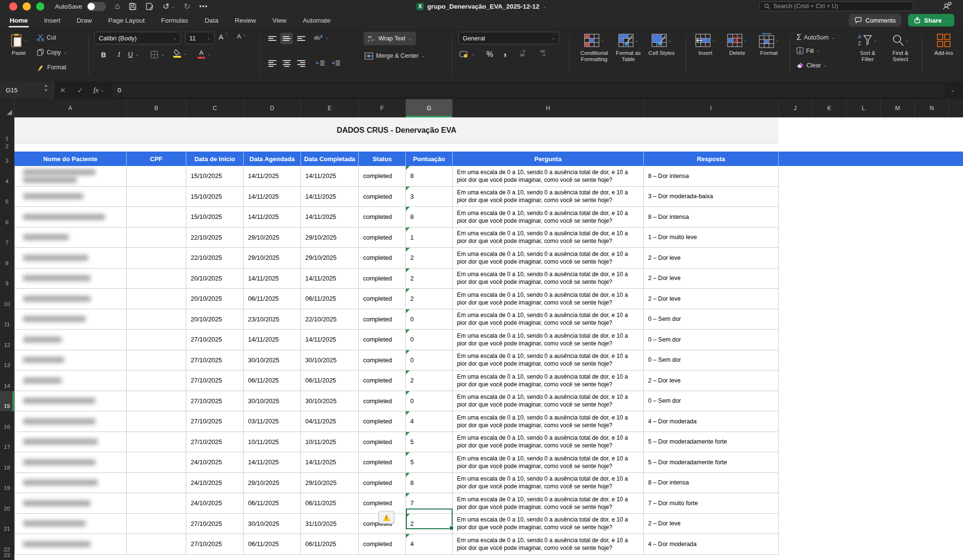 The width and height of the screenshot is (963, 560). Describe the element at coordinates (7, 545) in the screenshot. I see `row-header-22: 22` at that location.